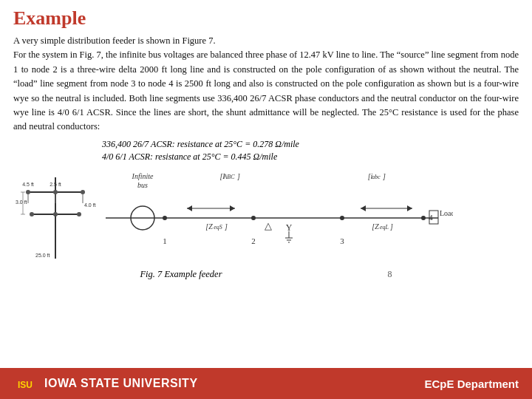 The width and height of the screenshot is (532, 399). Describe the element at coordinates (290, 228) in the screenshot. I see `svg-text: Y` at that location.